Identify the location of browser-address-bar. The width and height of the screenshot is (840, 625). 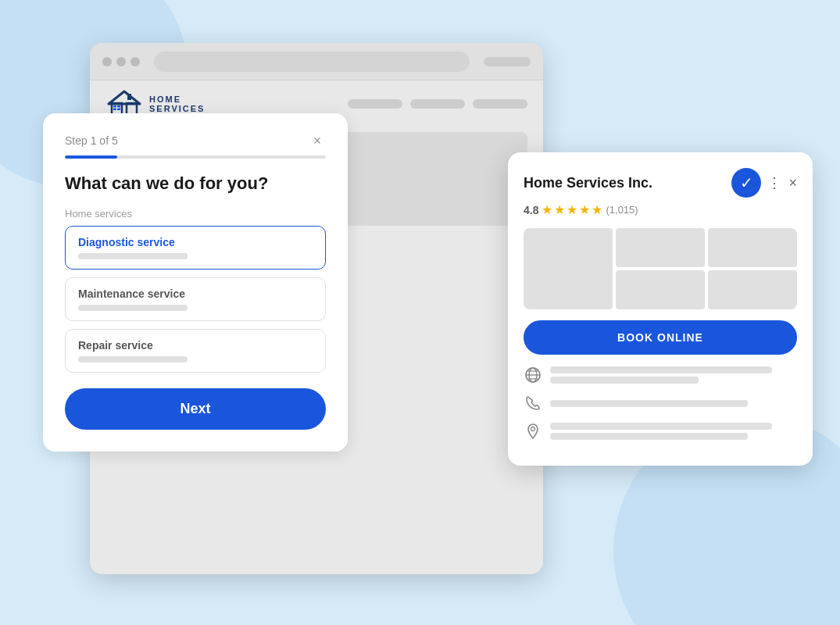
(312, 62).